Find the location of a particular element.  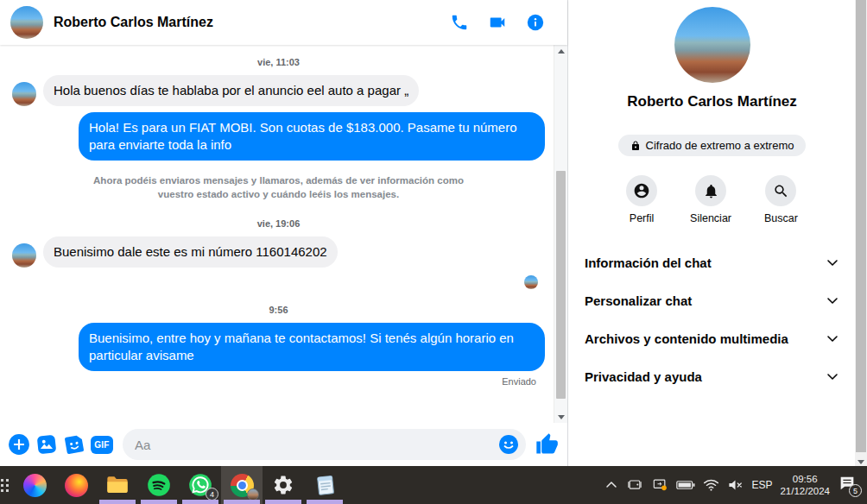

notepad-icon is located at coordinates (325, 485).